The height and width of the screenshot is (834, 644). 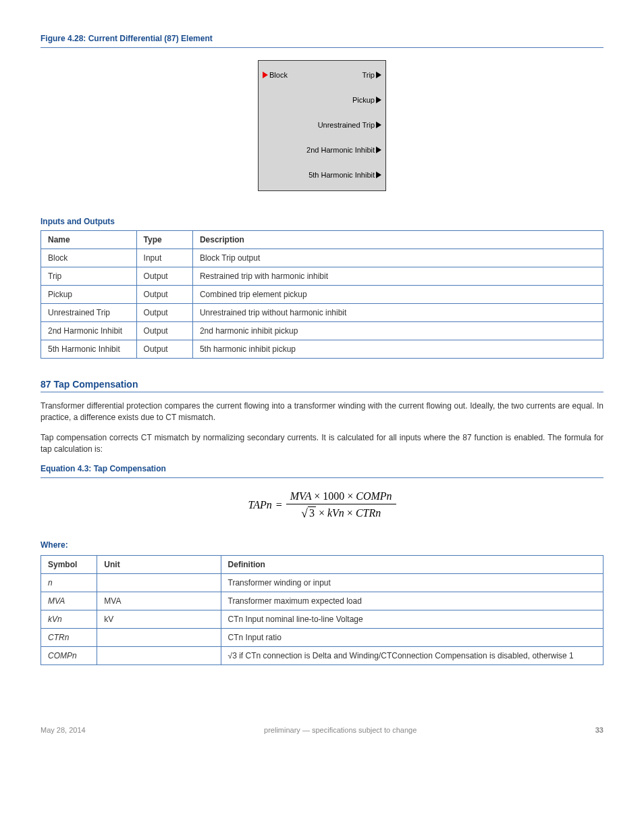 What do you see at coordinates (322, 126) in the screenshot?
I see `block-diagram: Block Trip Pickup Unrestrained Trip 2nd …` at bounding box center [322, 126].